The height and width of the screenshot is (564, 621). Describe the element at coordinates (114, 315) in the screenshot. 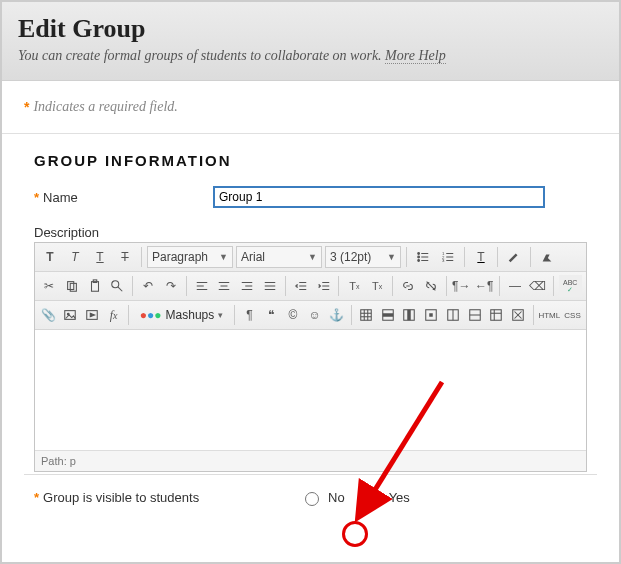

I see `fx-icon: fx` at that location.